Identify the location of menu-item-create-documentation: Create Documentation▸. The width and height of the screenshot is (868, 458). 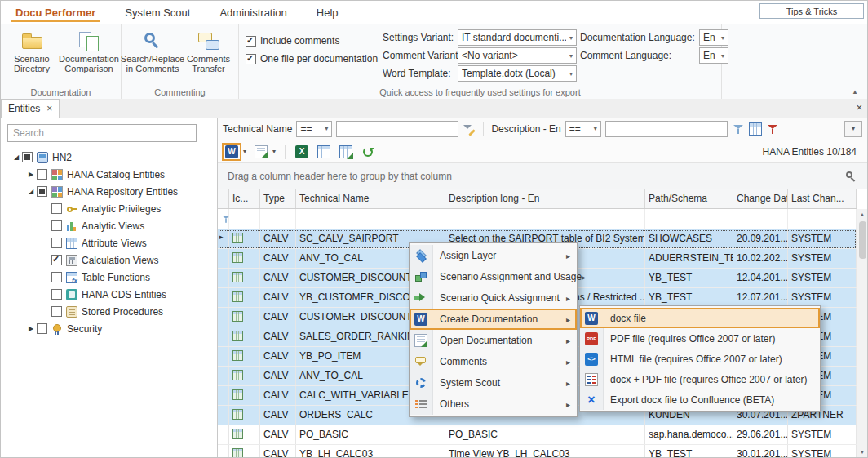
(493, 319).